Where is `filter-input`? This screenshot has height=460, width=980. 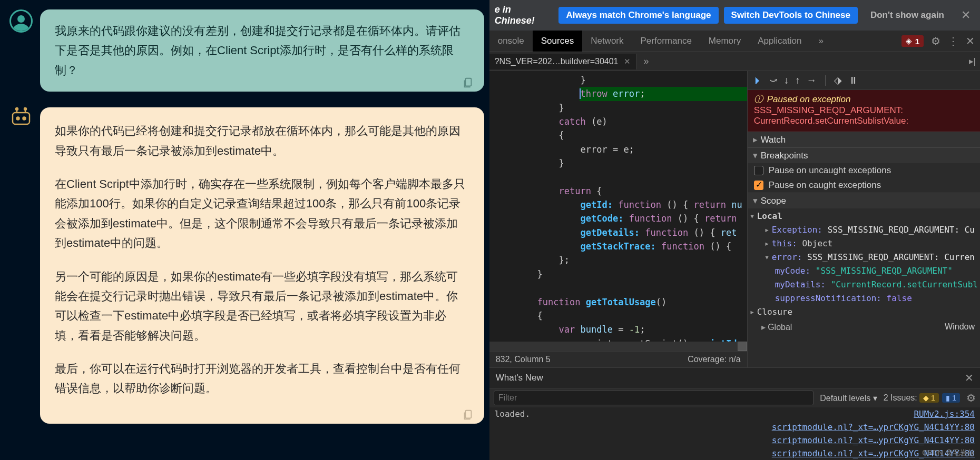 filter-input is located at coordinates (654, 398).